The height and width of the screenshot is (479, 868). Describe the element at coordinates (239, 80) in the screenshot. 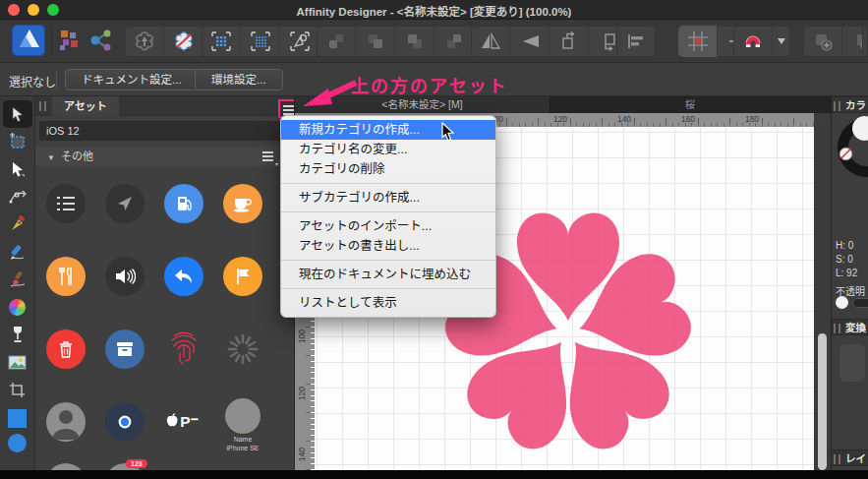

I see `preferences-button: 環境設定...` at that location.